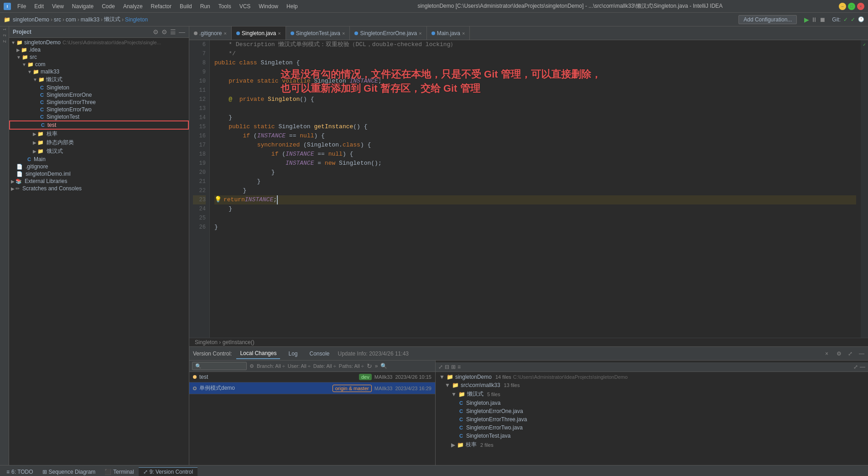  What do you see at coordinates (853, 20) in the screenshot?
I see `git-checkmark2: ✓` at bounding box center [853, 20].